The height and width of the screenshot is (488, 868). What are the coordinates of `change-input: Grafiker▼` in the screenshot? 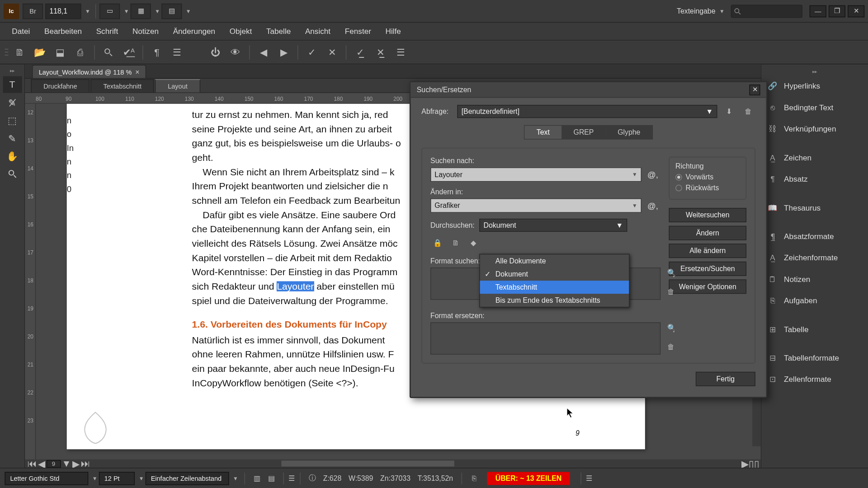 It's located at (536, 206).